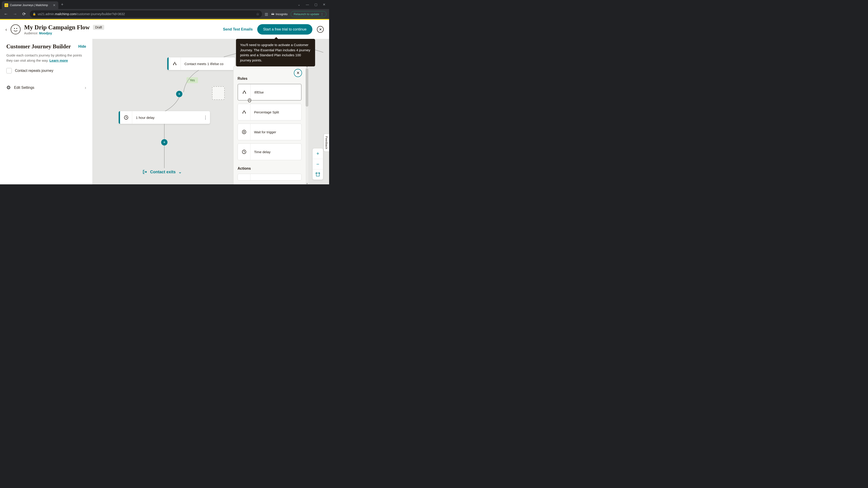  Describe the element at coordinates (57, 28) in the screenshot. I see `campaign-title: My Drip Campaign Flow` at that location.